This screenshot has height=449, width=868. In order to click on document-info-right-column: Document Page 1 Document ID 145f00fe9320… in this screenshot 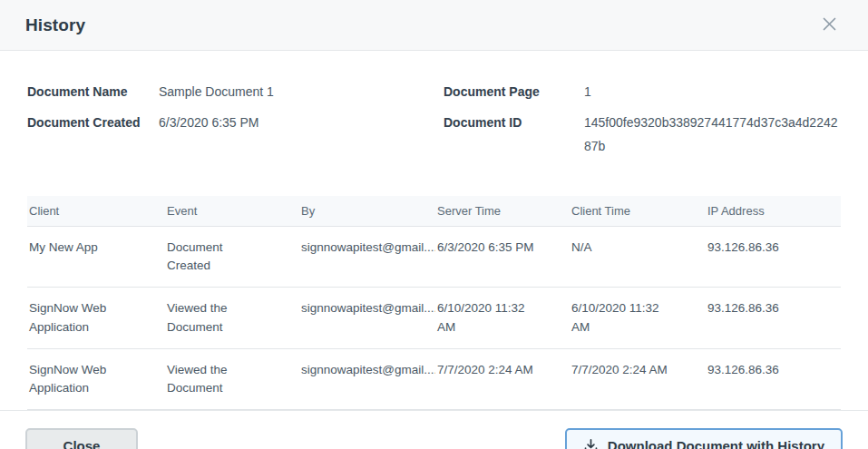, I will do `click(642, 126)`.